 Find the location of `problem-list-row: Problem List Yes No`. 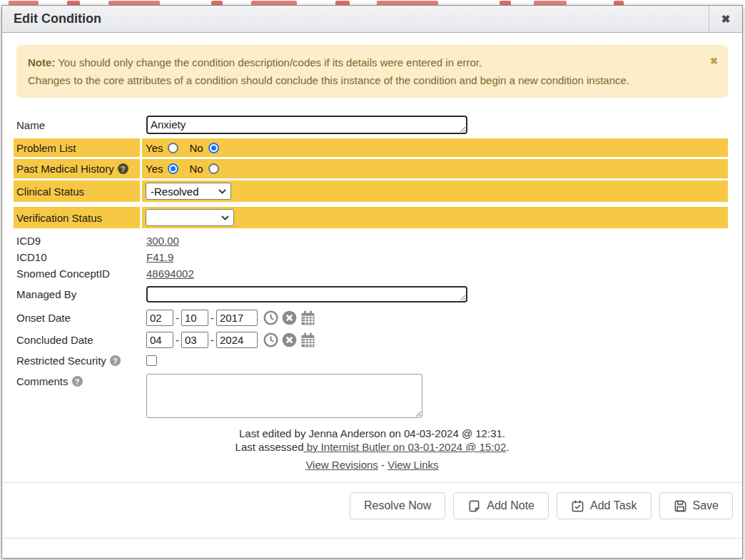

problem-list-row: Problem List Yes No is located at coordinates (372, 148).